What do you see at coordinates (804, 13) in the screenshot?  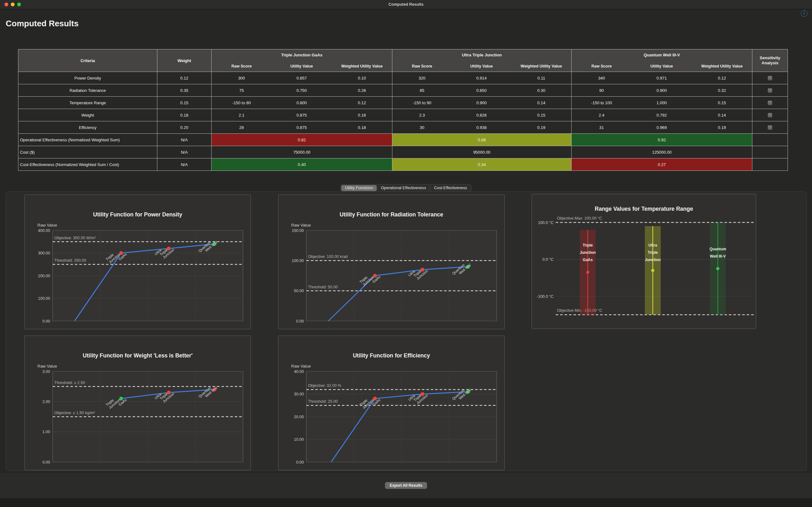 I see `info-icon: i` at bounding box center [804, 13].